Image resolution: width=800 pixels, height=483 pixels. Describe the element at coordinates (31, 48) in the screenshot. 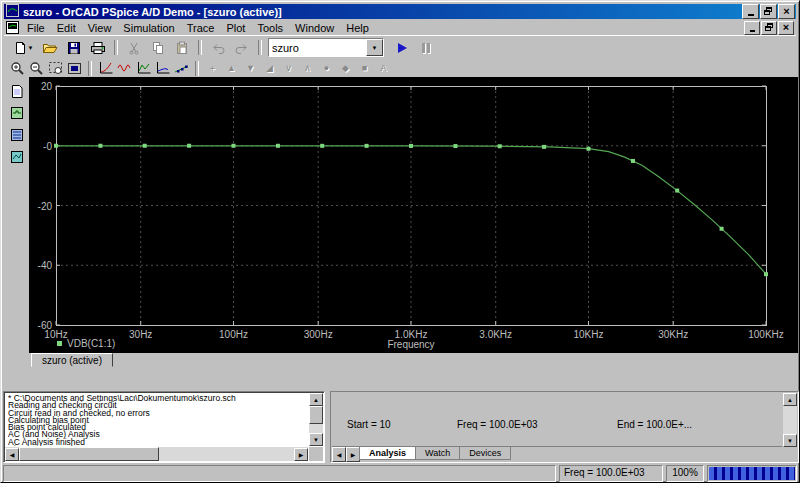

I see `new-file-dropdown-icon: ▼` at that location.